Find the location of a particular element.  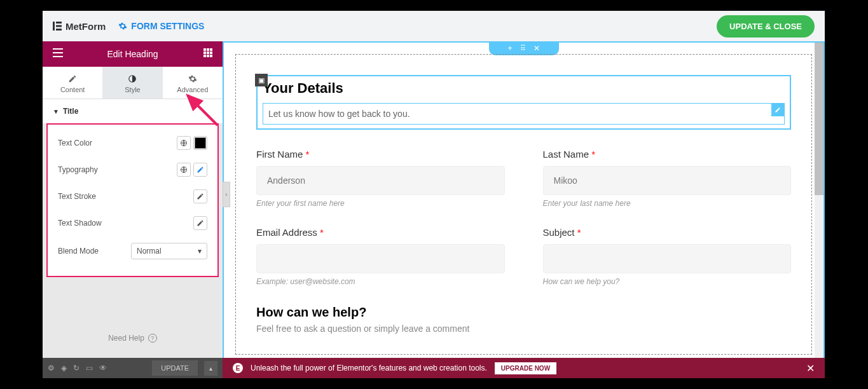

edit-text-stroke-button is located at coordinates (200, 196).